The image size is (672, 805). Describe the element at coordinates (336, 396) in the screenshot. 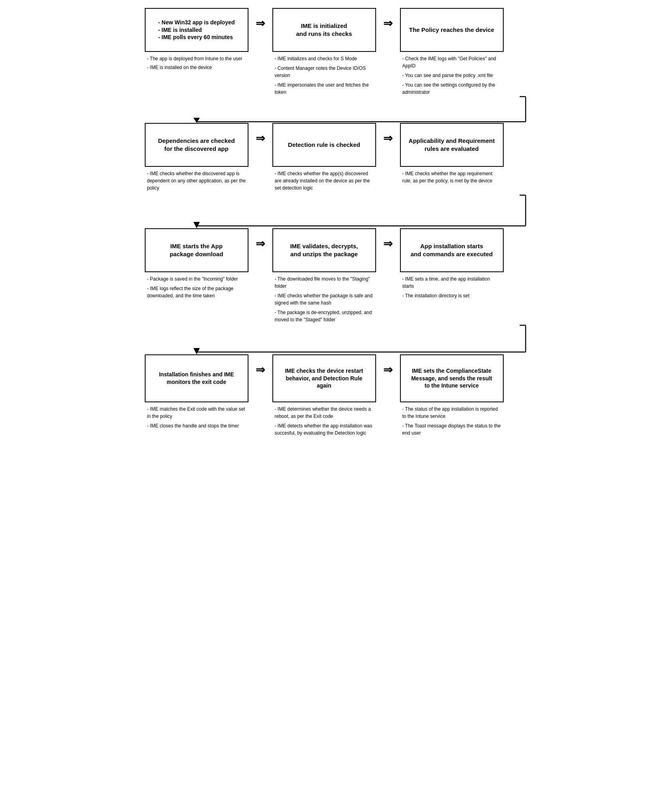

I see `row-4: Installation finishes and IME monitors t…` at that location.